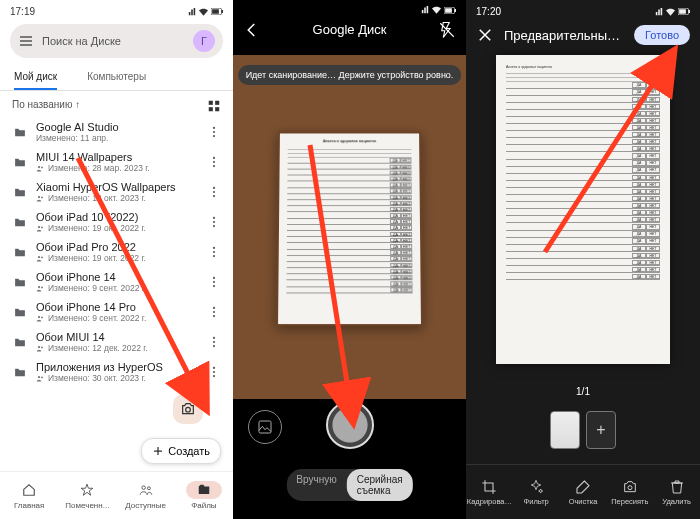 This screenshot has width=700, height=519. What do you see at coordinates (146, 506) in the screenshot?
I see `nav-label: Доступные` at bounding box center [146, 506].